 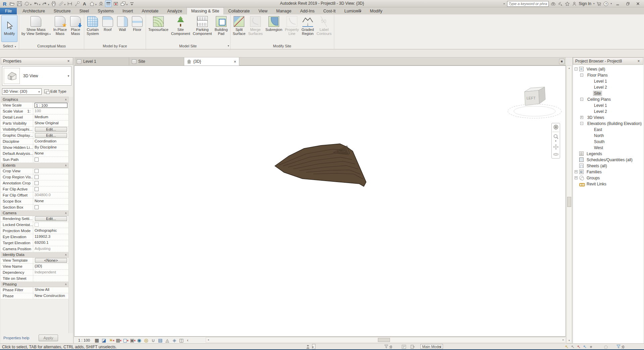 What do you see at coordinates (51, 290) in the screenshot?
I see `property-value: Show All` at bounding box center [51, 290].